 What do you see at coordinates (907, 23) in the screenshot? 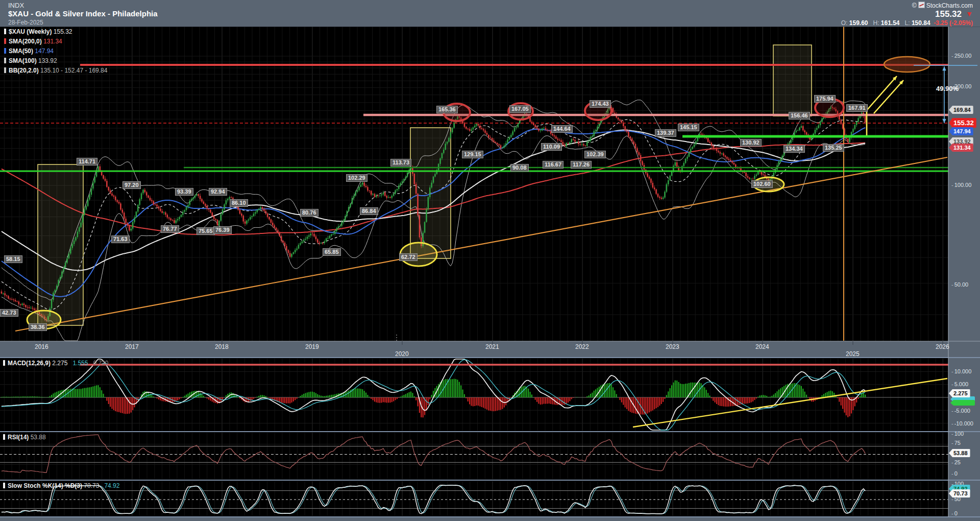
I see `ohlc-row: O: 159.60 H: 161.54 L: 150.84 -3.25 (-2.…` at bounding box center [907, 23].